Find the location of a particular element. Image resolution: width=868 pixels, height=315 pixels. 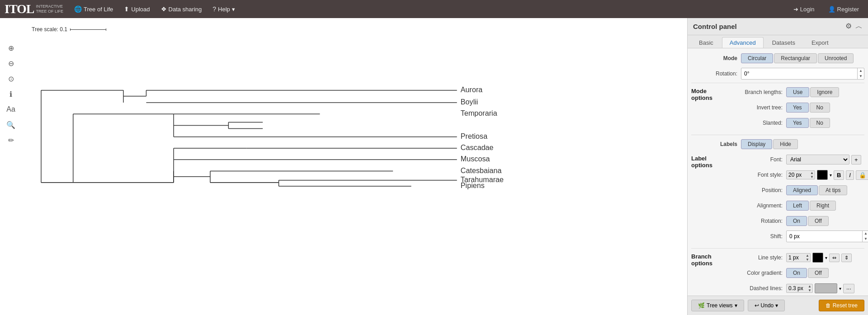

align-right-button: Right is located at coordinates (823, 206).